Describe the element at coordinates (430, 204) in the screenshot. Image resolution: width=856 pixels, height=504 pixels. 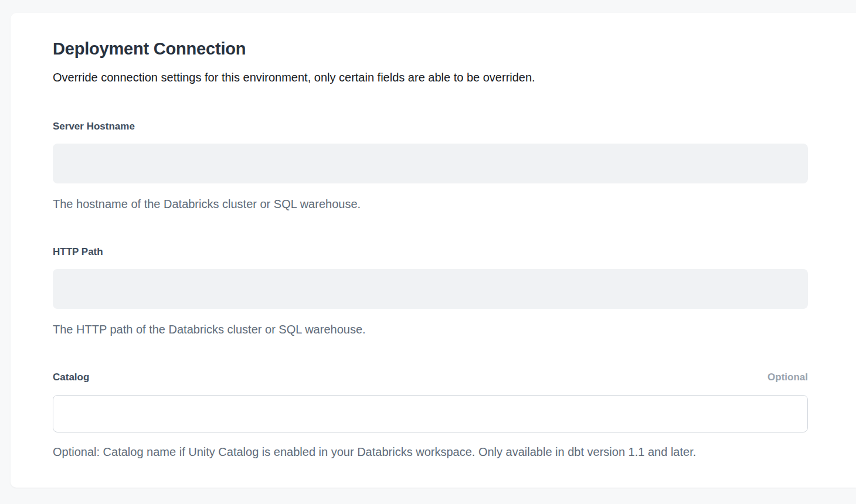
I see `server-hostname-helper: The hostname of the Databricks cluster o…` at that location.